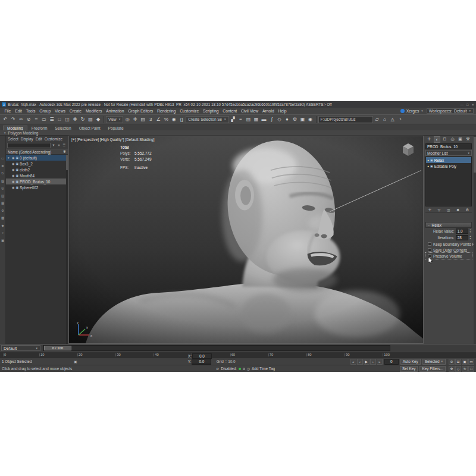  What do you see at coordinates (458, 369) in the screenshot?
I see `field-of-view-icon: ◇` at bounding box center [458, 369].